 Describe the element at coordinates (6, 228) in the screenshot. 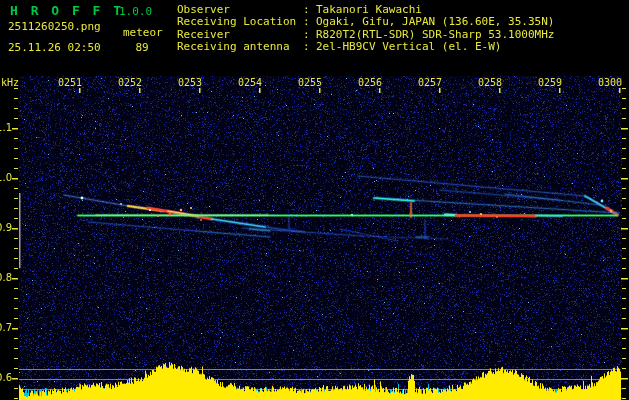

I see `freq-label-0.9: 0.9` at that location.